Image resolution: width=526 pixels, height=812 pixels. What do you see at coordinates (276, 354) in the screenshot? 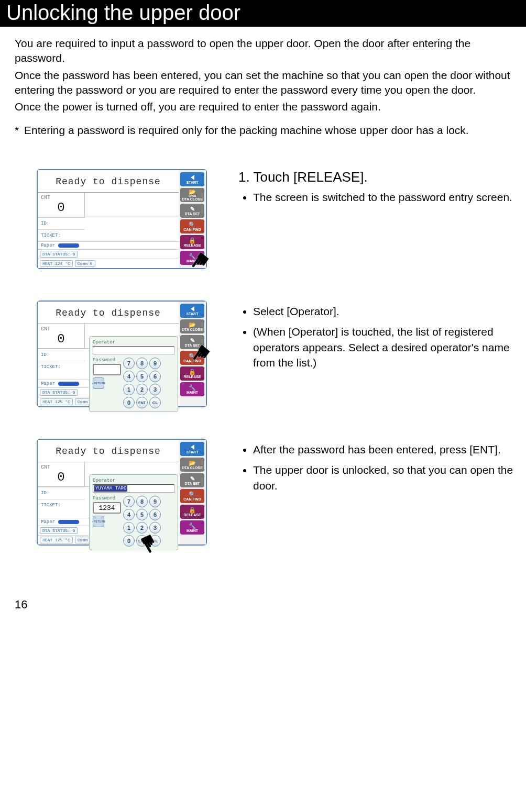
I see `step-2: Ready to dispense CNT 0 ID:` at bounding box center [276, 354].